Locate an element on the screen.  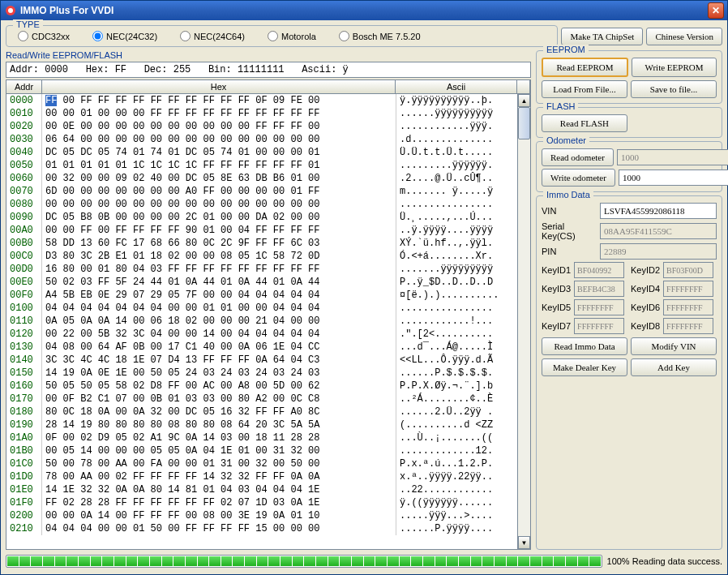
app-icon is located at coordinates (11, 11).